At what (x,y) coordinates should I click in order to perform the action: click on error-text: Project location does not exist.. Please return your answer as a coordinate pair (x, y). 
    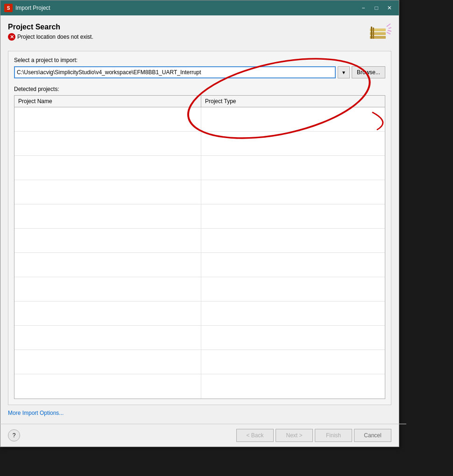
    Looking at the image, I should click on (55, 37).